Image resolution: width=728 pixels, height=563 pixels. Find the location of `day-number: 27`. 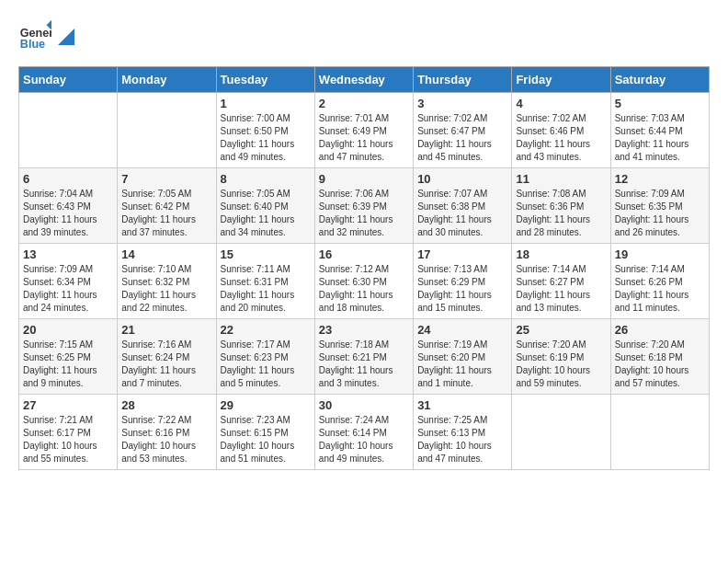

day-number: 27 is located at coordinates (68, 405).